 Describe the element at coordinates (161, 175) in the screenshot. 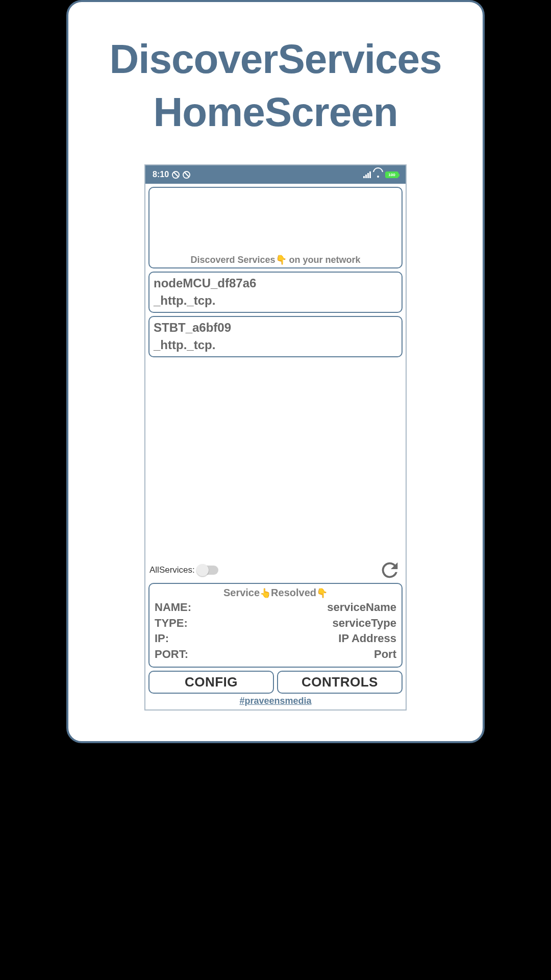

I see `status-time: 8:10` at that location.